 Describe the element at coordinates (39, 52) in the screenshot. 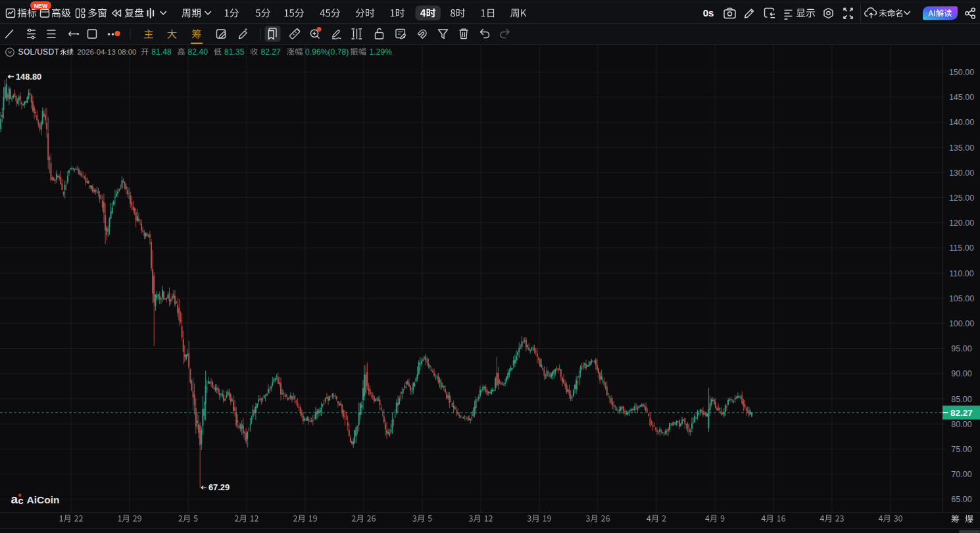

I see `svg-text: SOL/USDT` at that location.